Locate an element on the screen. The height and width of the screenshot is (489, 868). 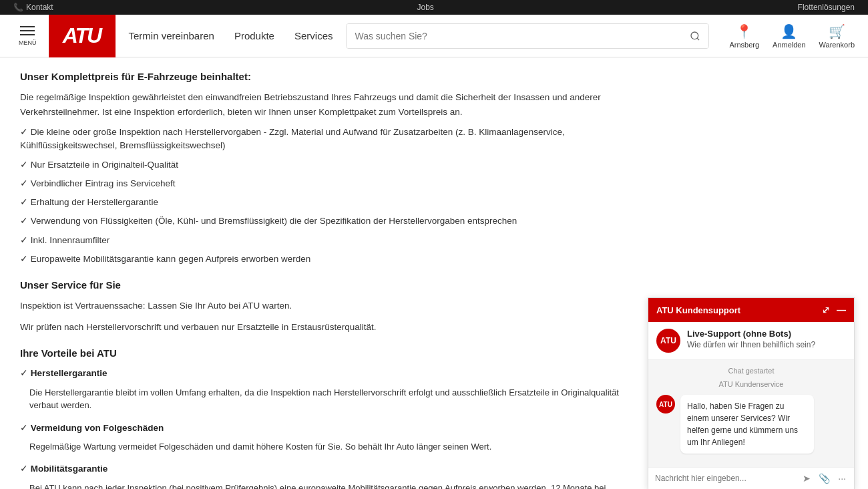
cart-label: Warenkorb is located at coordinates (837, 45).